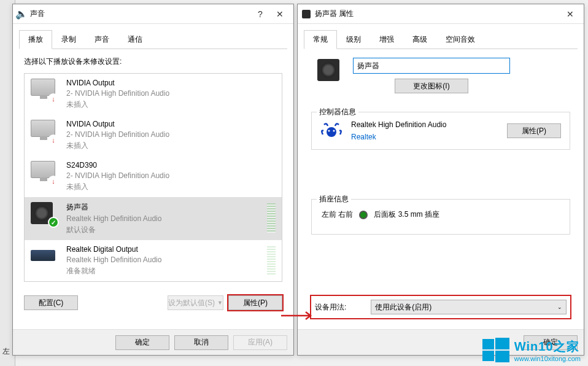 Image resolution: width=588 pixels, height=366 pixels. Describe the element at coordinates (153, 14) in the screenshot. I see `titlebar: 🔈 声音 ? ✕` at that location.